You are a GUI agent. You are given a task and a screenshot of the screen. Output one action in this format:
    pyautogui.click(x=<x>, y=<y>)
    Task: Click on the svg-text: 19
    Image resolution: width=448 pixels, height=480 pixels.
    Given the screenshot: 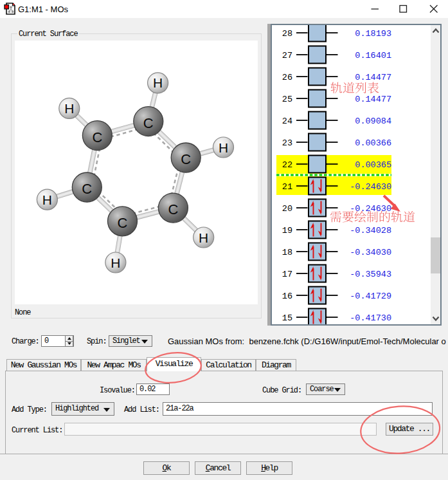 What is the action you would take?
    pyautogui.click(x=287, y=230)
    